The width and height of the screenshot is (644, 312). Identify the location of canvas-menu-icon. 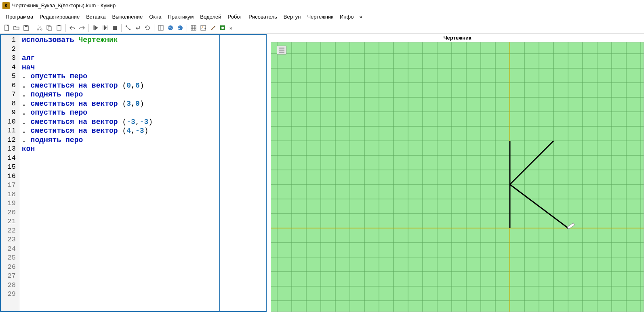
(282, 50).